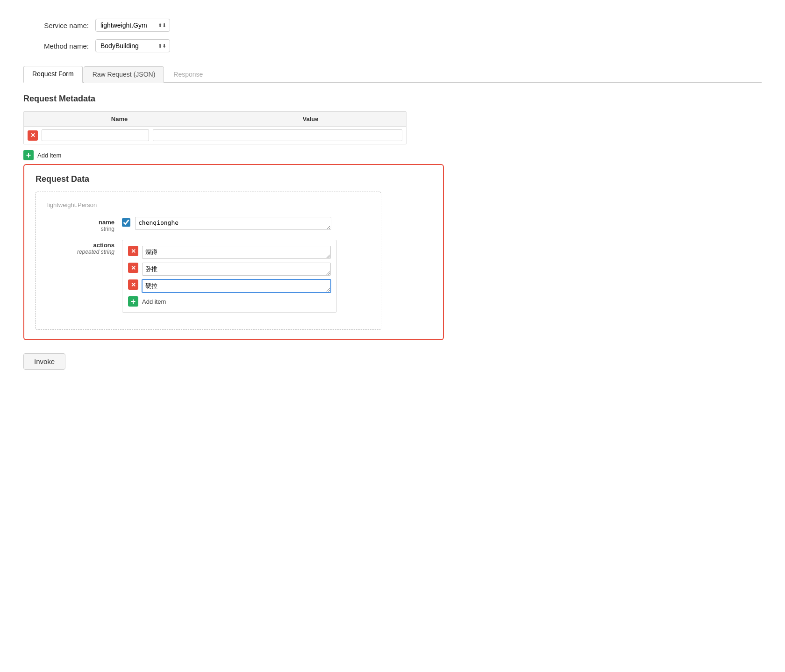 The width and height of the screenshot is (785, 672). What do you see at coordinates (229, 269) in the screenshot?
I see `actions-item-row-1: ✕ 卧推` at bounding box center [229, 269].